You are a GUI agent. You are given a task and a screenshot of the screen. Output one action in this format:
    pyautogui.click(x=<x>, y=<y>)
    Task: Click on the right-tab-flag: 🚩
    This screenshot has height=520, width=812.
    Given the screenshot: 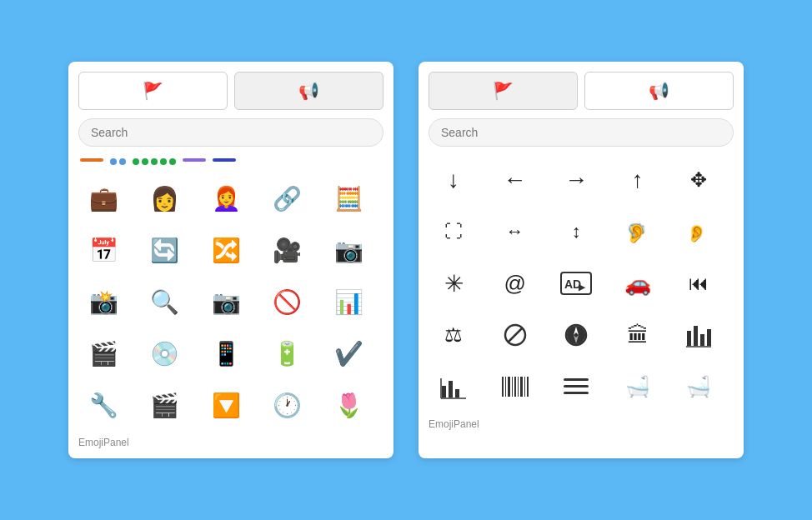 What is the action you would take?
    pyautogui.click(x=504, y=91)
    